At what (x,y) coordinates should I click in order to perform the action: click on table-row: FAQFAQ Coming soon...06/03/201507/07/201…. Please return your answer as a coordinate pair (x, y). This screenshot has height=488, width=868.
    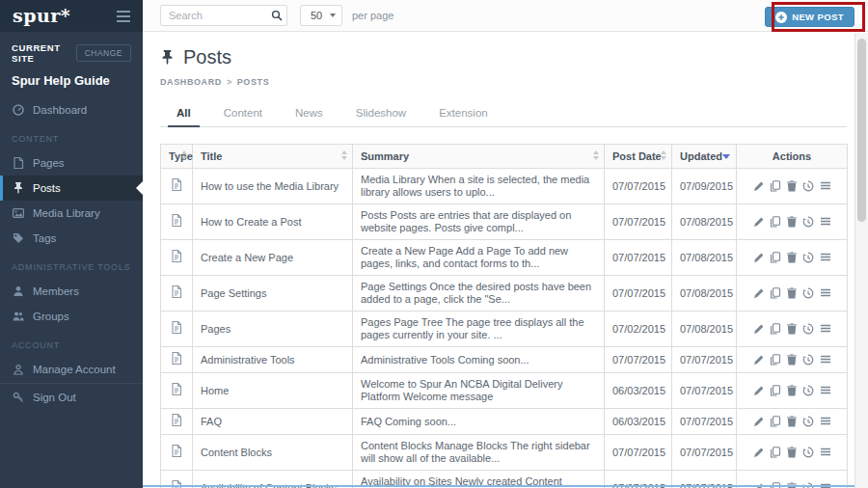
    Looking at the image, I should click on (504, 422).